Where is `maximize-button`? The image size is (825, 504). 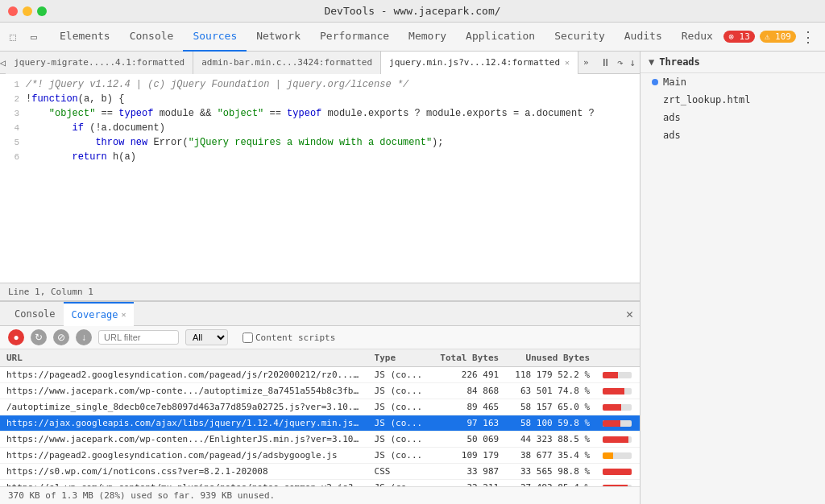 maximize-button is located at coordinates (42, 11).